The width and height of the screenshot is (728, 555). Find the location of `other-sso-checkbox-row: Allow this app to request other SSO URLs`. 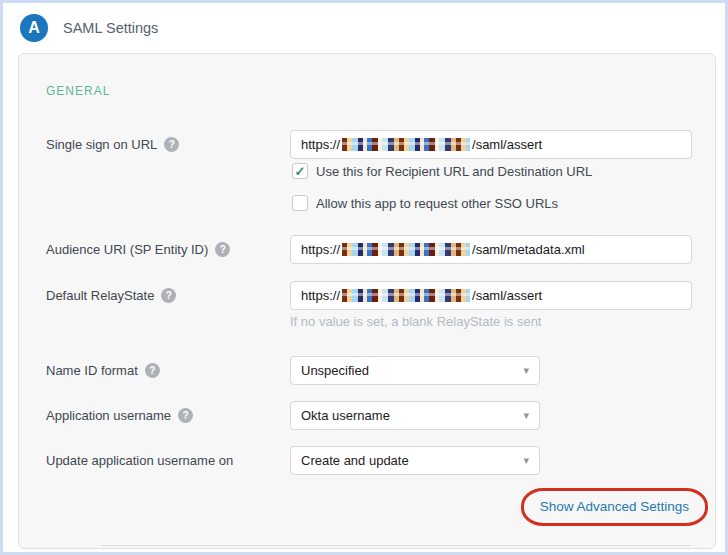

other-sso-checkbox-row: Allow this app to request other SSO URLs is located at coordinates (492, 203).